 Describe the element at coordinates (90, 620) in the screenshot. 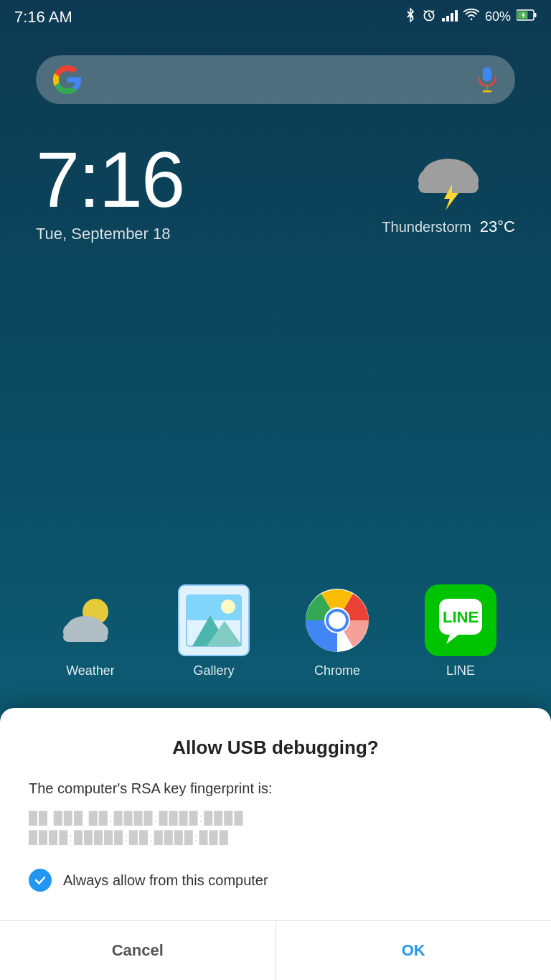

I see `weather-app-icon` at that location.